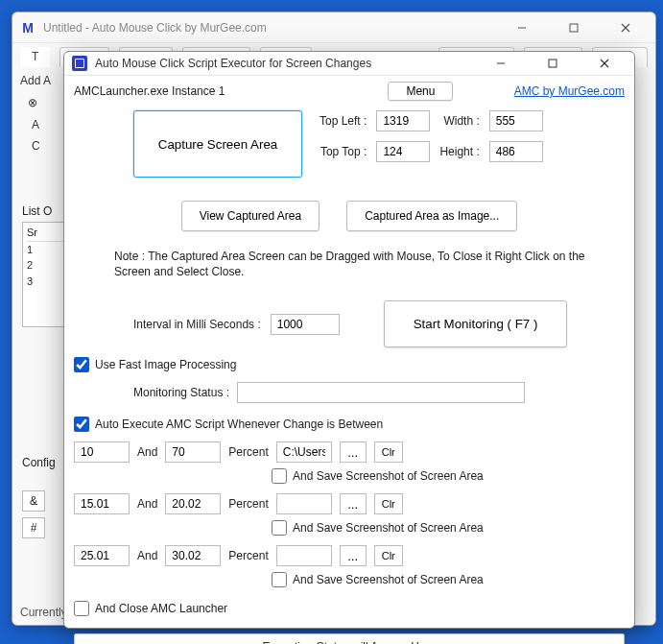 Image resolution: width=663 pixels, height=644 pixels. I want to click on close-launcher-checkbox, so click(82, 608).